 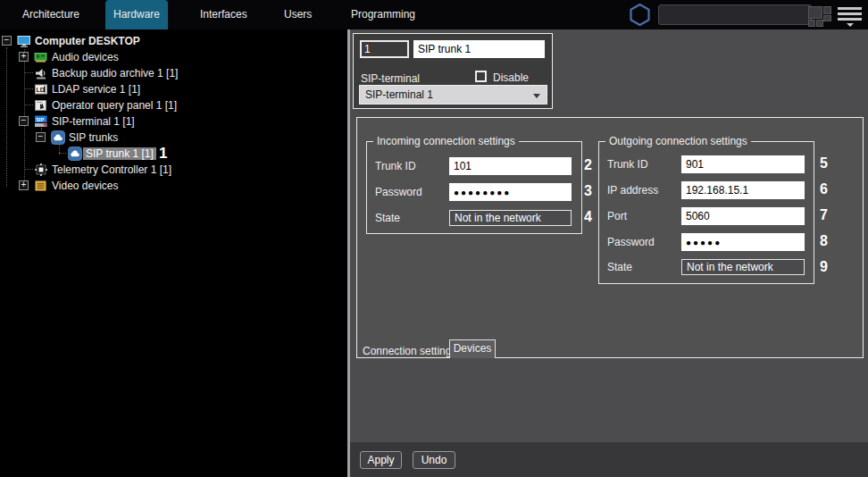 I want to click on outgoing-ip-address-input, so click(x=743, y=190).